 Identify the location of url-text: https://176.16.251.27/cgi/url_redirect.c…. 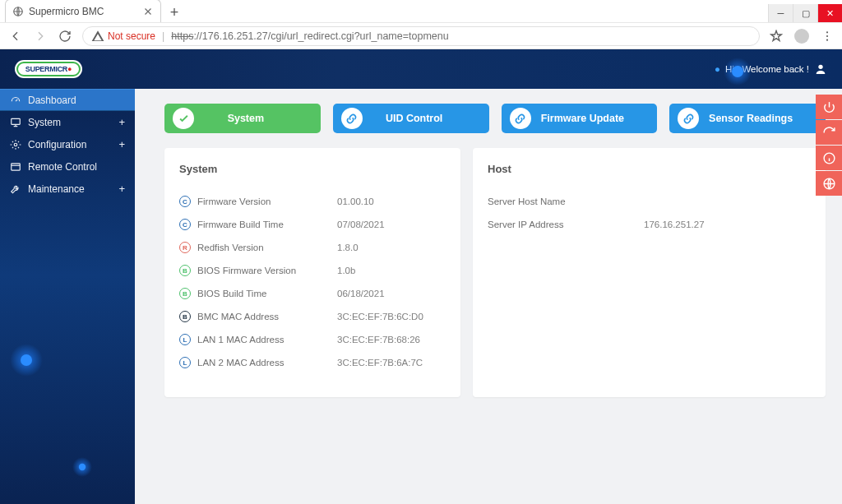
(309, 36).